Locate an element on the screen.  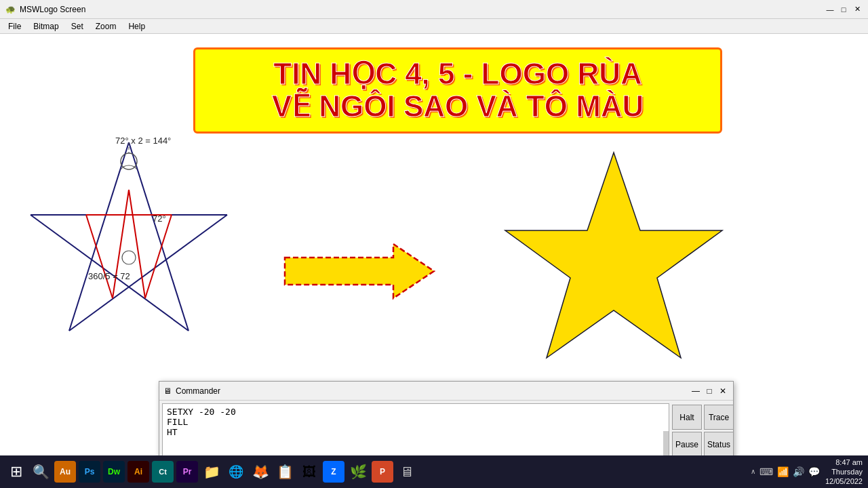
taskbar-app-au: Au is located at coordinates (65, 472).